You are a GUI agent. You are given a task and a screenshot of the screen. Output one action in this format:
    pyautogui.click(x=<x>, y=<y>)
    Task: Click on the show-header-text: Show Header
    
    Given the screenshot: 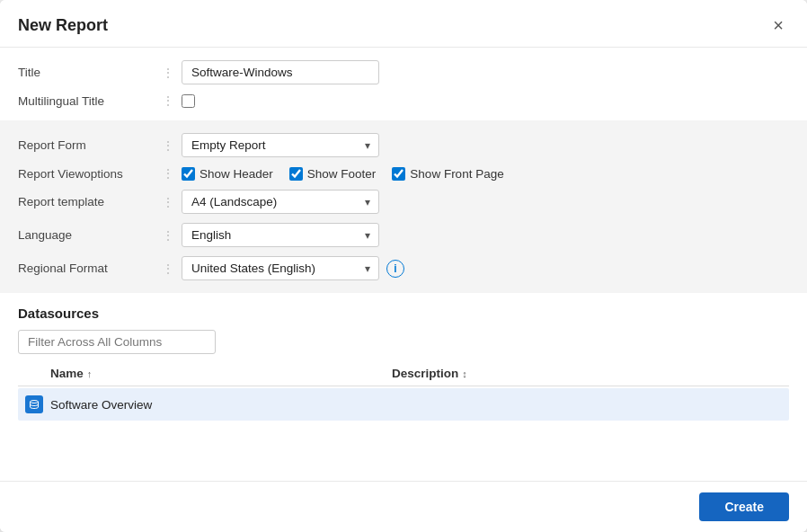 What is the action you would take?
    pyautogui.click(x=236, y=174)
    